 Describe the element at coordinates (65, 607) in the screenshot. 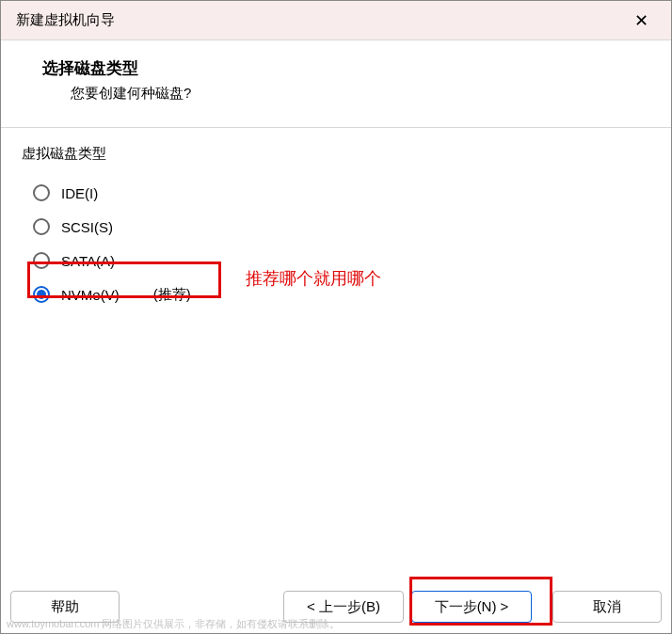

I see `help-button: 帮助` at that location.